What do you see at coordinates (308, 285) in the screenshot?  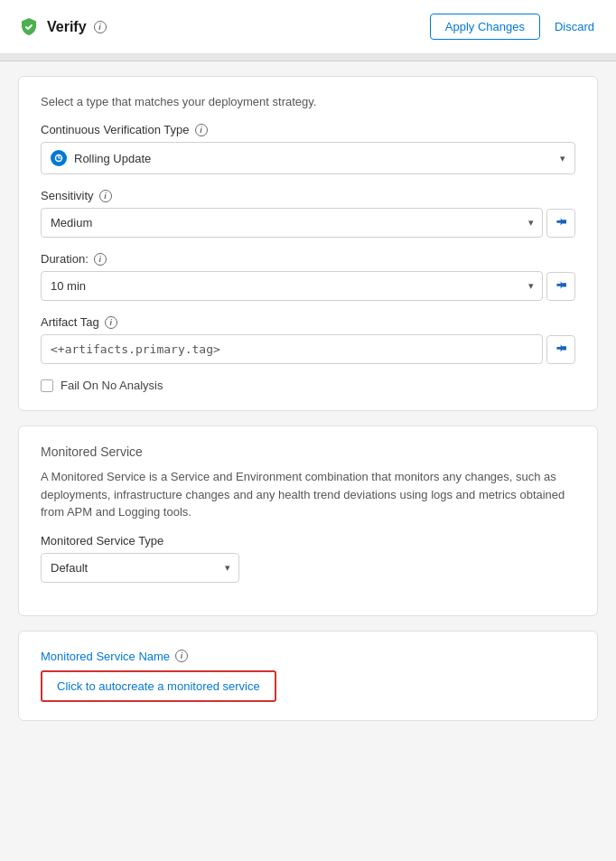 I see `duration-field-wrapper: 10 min 5 min 15 min 30 min ▾` at bounding box center [308, 285].